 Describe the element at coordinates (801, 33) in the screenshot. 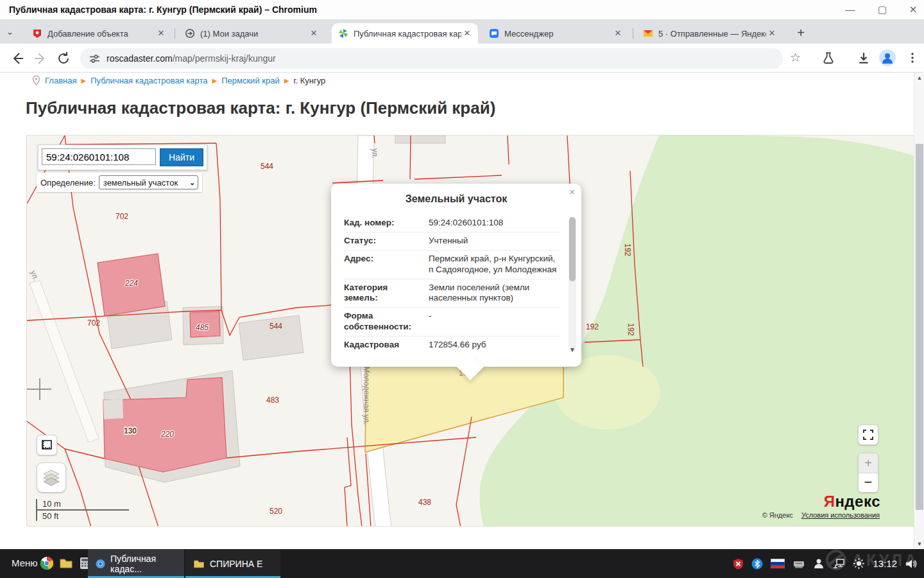

I see `new-tab-button: +` at that location.